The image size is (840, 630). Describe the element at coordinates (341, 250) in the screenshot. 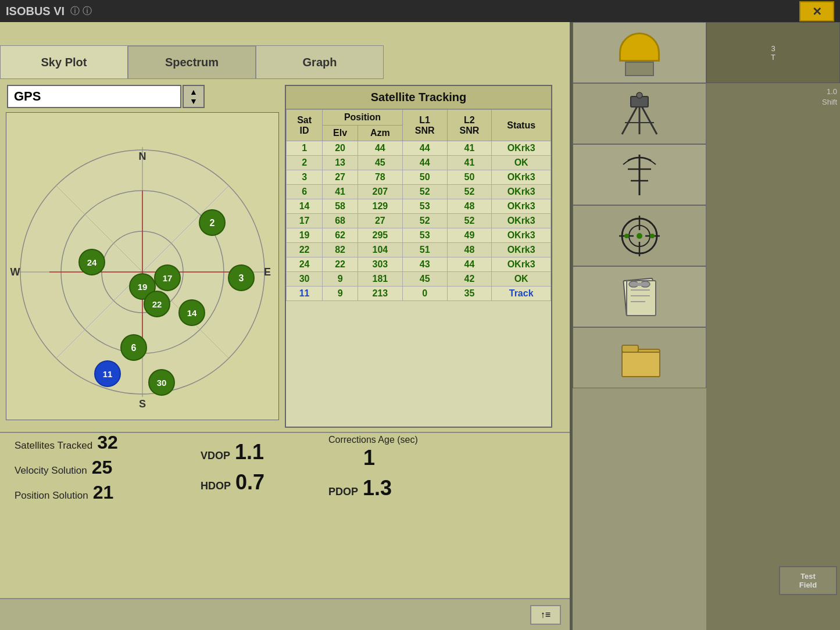

I see `elv-cell: 82` at that location.